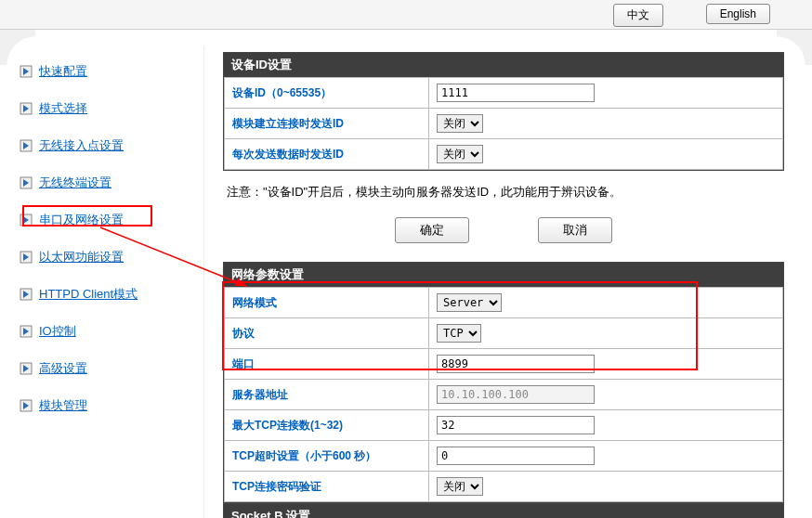 Image resolution: width=812 pixels, height=518 pixels. I want to click on sidebar-item-label: 快速配置, so click(63, 71).